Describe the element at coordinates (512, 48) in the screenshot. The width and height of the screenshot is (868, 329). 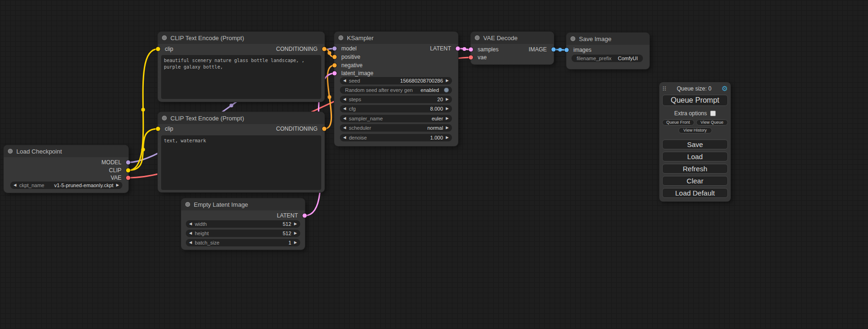
I see `node-vae-decode: VAE Decode samples IMAGE vae` at that location.